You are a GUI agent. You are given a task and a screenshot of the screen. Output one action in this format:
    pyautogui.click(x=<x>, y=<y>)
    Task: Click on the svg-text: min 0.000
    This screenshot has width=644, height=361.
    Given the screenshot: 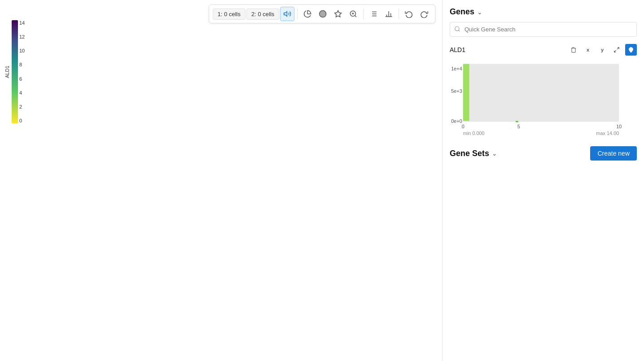 What is the action you would take?
    pyautogui.click(x=474, y=133)
    